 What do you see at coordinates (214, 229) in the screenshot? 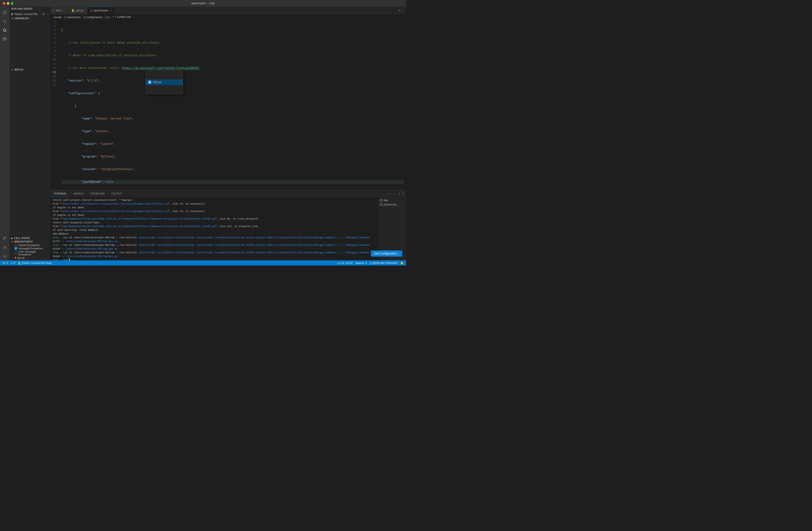
I see `terminal-content: return self.project.factory.successors(s…` at bounding box center [214, 229].